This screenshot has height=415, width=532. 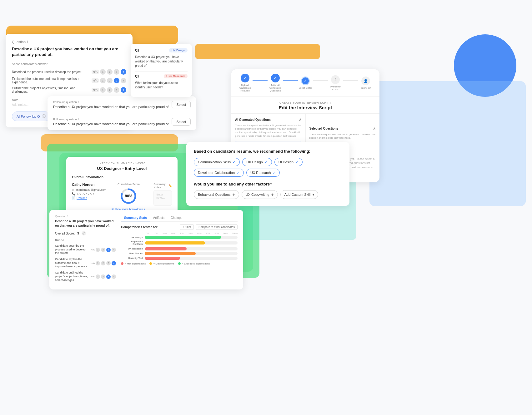 I want to click on ai-questions-collapse: ∧, so click(x=300, y=120).